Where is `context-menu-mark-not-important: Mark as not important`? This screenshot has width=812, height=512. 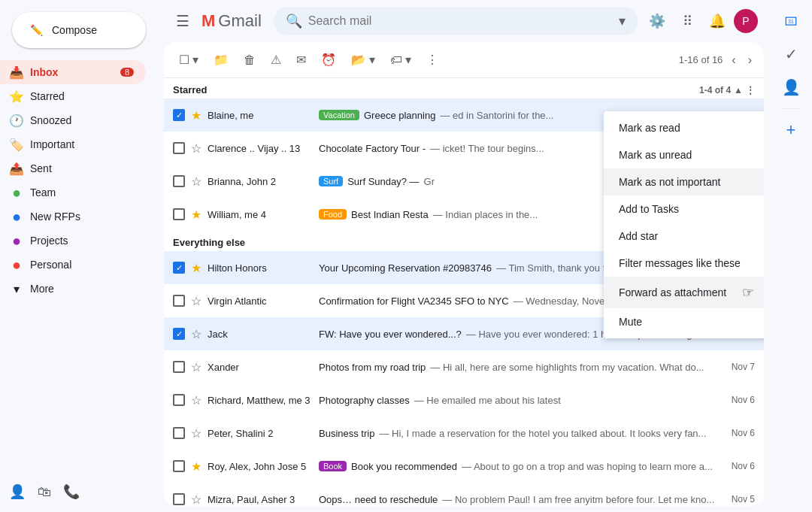
context-menu-mark-not-important: Mark as not important is located at coordinates (684, 182).